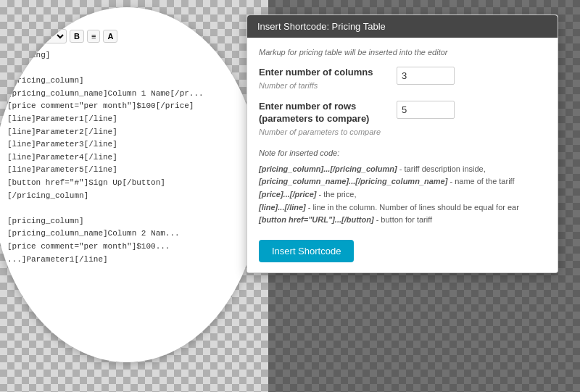 The height and width of the screenshot is (392, 580). What do you see at coordinates (402, 52) in the screenshot?
I see `dialog-subtitle: Markup for pricing table will be inserte…` at bounding box center [402, 52].